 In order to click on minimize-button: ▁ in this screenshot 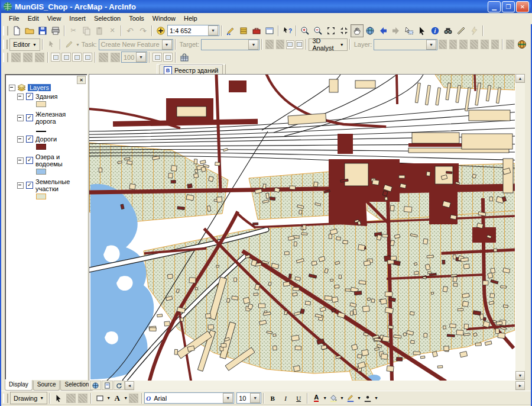, I will do `click(494, 7)`.